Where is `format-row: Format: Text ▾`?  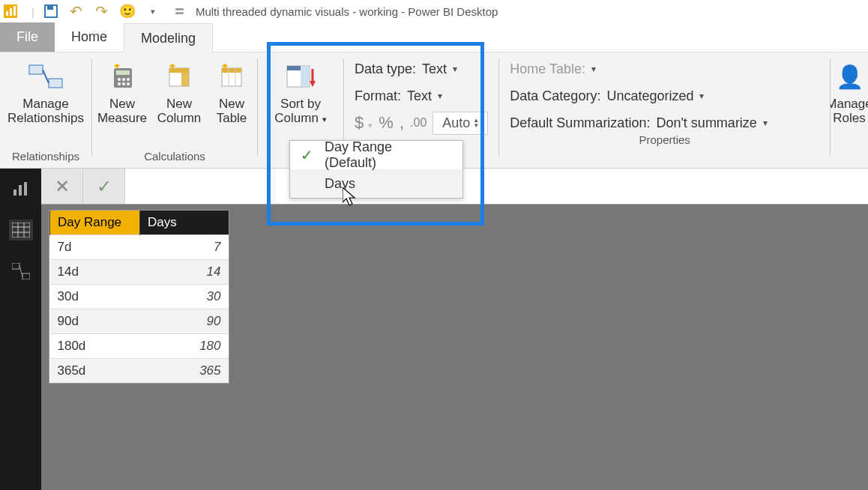
format-row: Format: Text ▾ is located at coordinates (421, 96).